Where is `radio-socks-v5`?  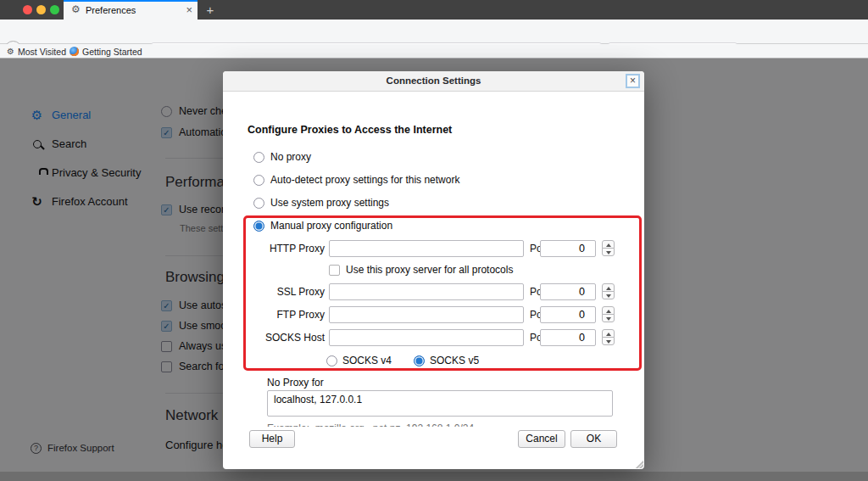 radio-socks-v5 is located at coordinates (419, 361).